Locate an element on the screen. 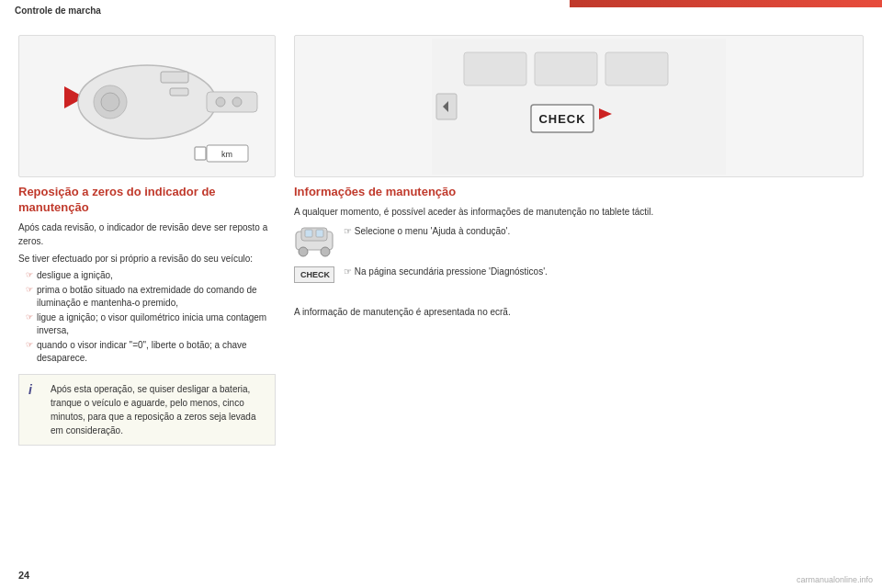 This screenshot has width=882, height=588. right-item-1: ☞ Selecione o menu 'Ajuda à condução'. is located at coordinates (579, 241).